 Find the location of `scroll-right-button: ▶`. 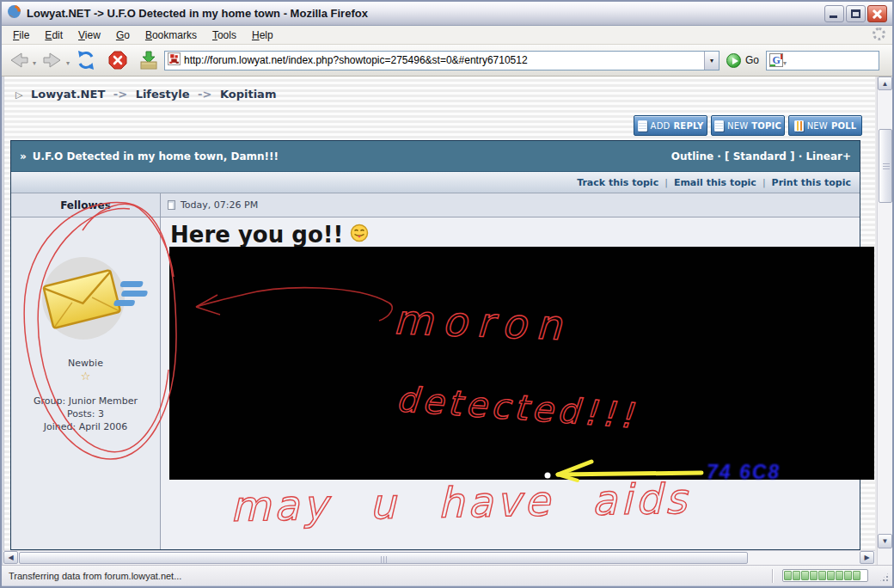

scroll-right-button: ▶ is located at coordinates (866, 557).